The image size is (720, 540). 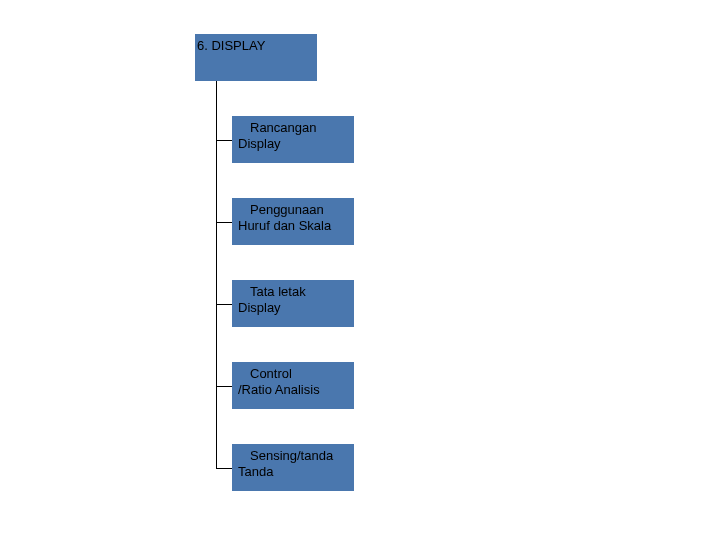 I want to click on child-node-line2: Huruf dan Skala, so click(x=293, y=226).